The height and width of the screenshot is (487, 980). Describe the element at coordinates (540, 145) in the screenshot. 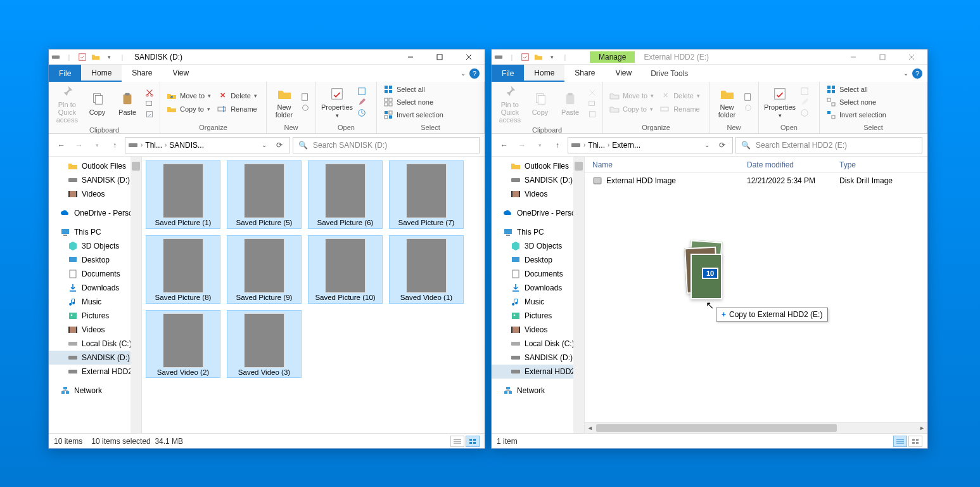

I see `recent-dropdown-icon: ▾` at that location.